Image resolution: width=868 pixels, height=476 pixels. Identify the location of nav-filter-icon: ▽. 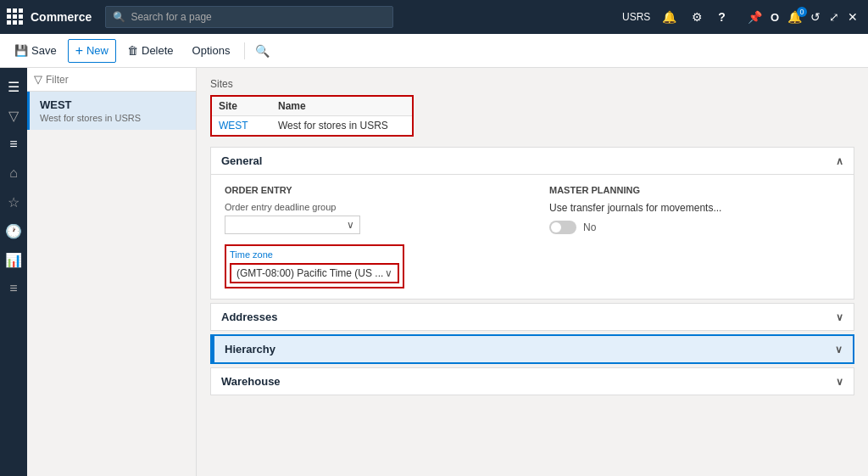
(14, 115).